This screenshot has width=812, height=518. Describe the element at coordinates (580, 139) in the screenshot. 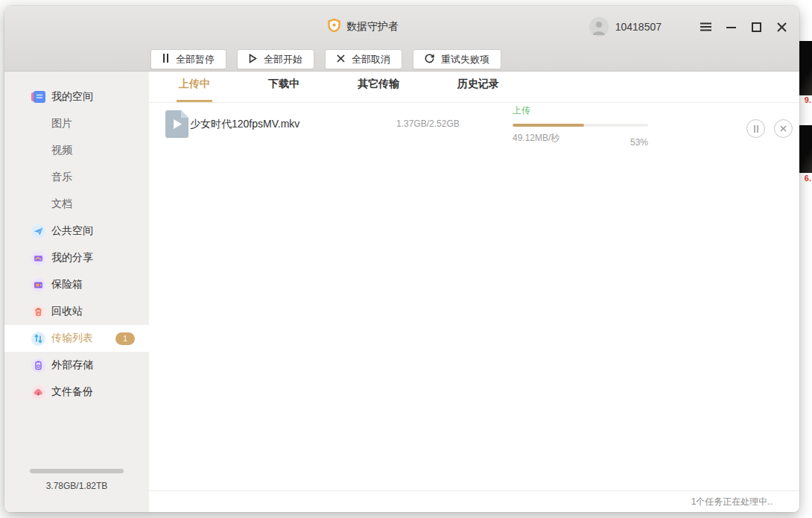

I see `transfer-speed: 49.12MB/秒` at that location.